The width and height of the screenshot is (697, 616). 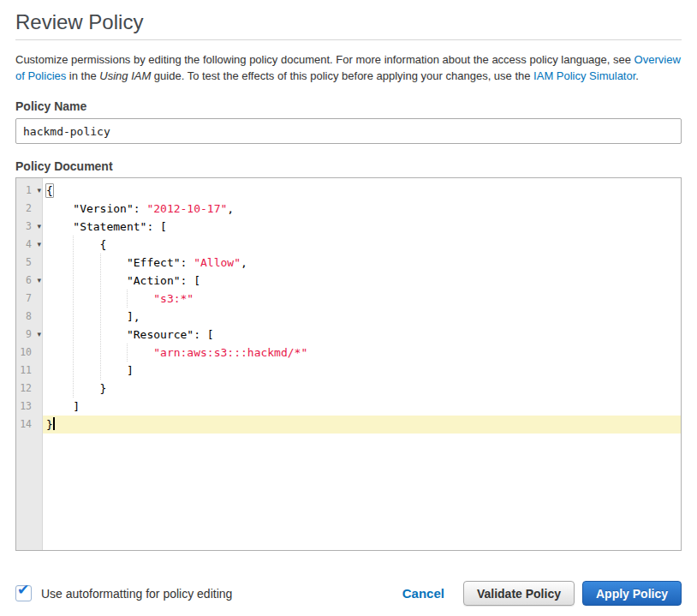 I want to click on validate-policy-button: Validate Policy, so click(x=519, y=593).